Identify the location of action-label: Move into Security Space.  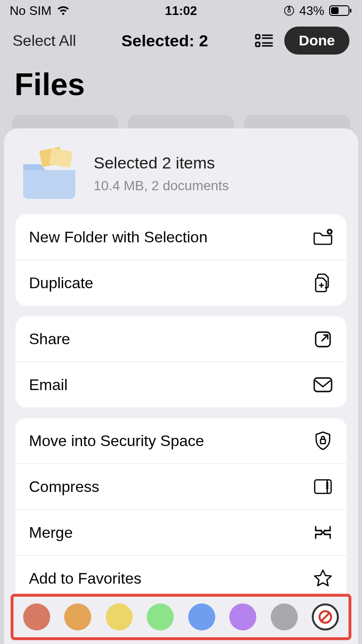
(117, 441).